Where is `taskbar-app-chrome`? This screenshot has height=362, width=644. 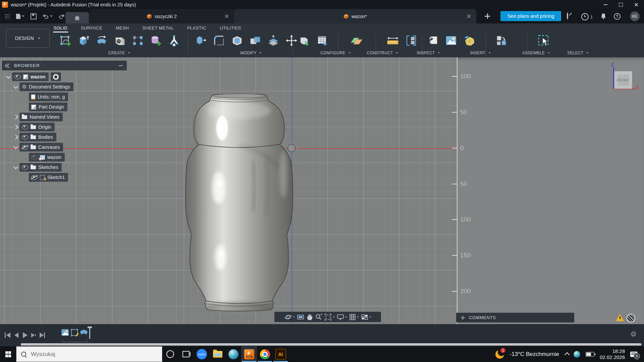 taskbar-app-chrome is located at coordinates (265, 354).